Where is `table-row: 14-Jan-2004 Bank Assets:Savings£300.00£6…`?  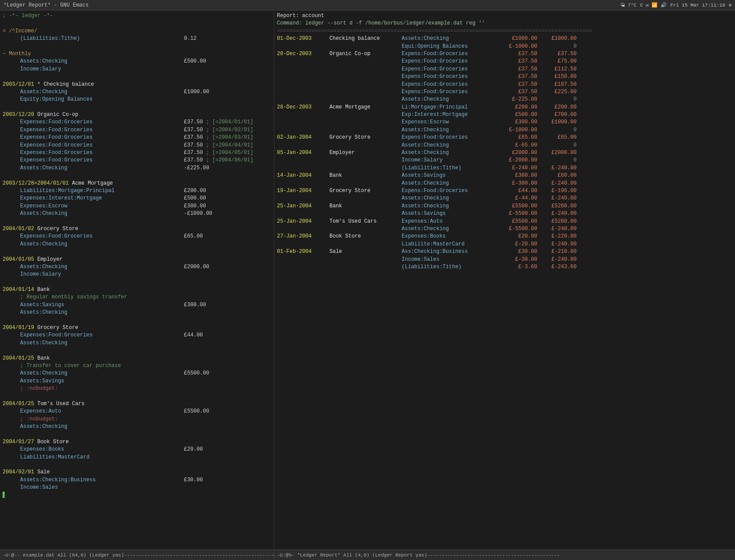 table-row: 14-Jan-2004 Bank Assets:Savings£300.00£6… is located at coordinates (505, 176).